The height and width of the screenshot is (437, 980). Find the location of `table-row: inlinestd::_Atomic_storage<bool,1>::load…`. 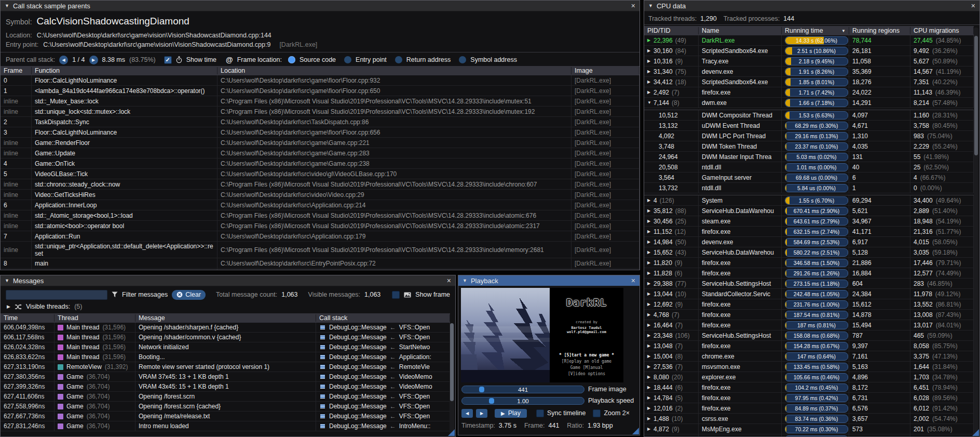

table-row: inlinestd::_Atomic_storage<bool,1>::load… is located at coordinates (320, 216).